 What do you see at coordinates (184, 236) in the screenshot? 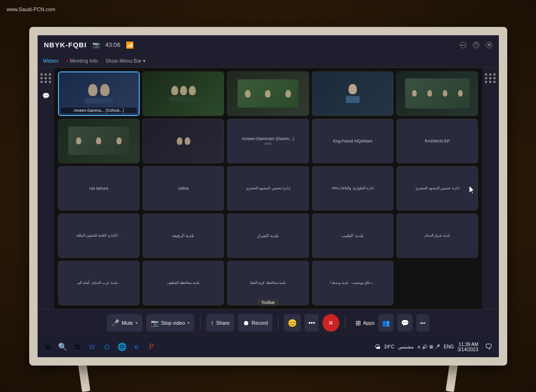
I see `tile-name-rafea: بلدية الرفيعة` at bounding box center [184, 236].